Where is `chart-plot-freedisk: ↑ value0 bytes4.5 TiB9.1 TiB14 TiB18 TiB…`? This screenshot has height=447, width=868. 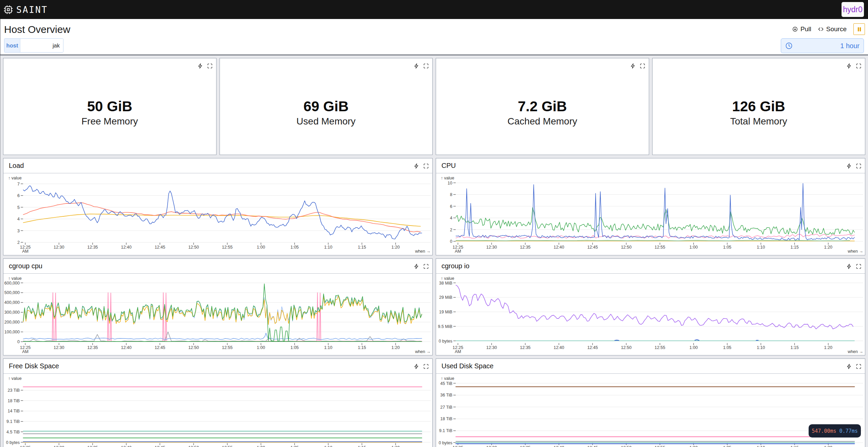 chart-plot-freedisk: ↑ value0 bytes4.5 TiB9.1 TiB14 TiB18 TiB… is located at coordinates (218, 410).